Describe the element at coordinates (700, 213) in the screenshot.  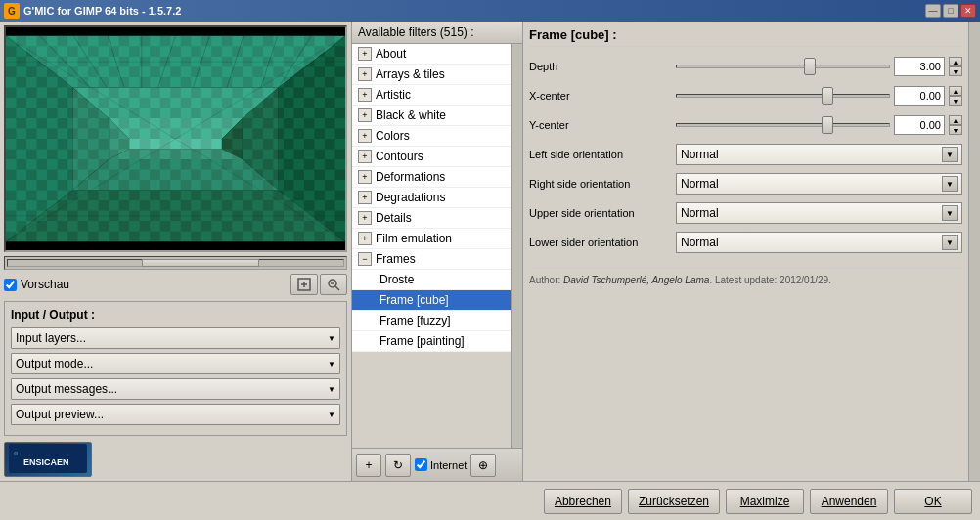
I see `upper-side-value: Normal` at that location.